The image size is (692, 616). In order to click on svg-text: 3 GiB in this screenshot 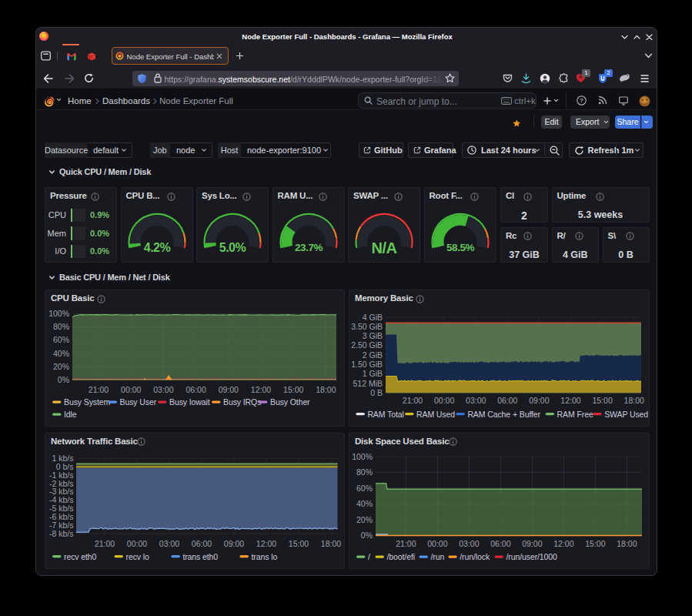, I will do `click(373, 336)`.